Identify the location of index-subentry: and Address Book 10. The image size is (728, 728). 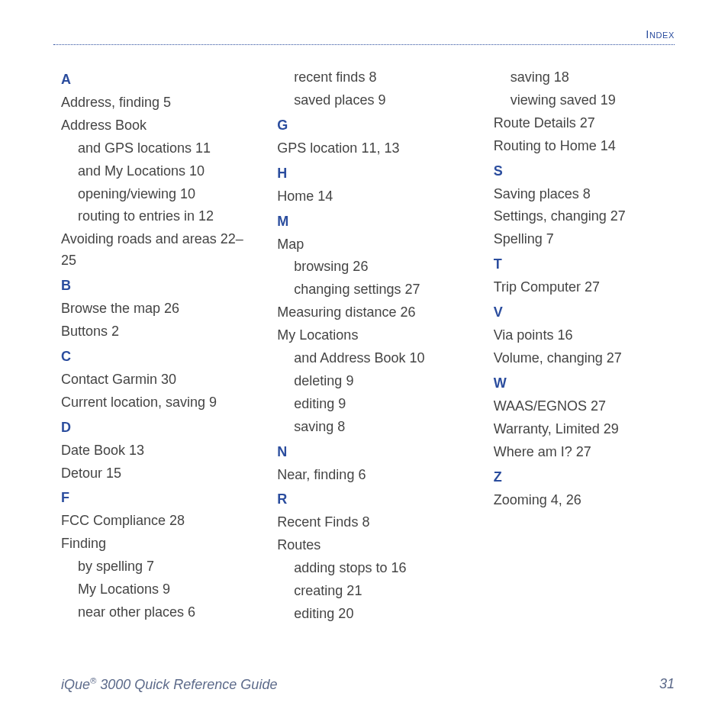
(371, 359).